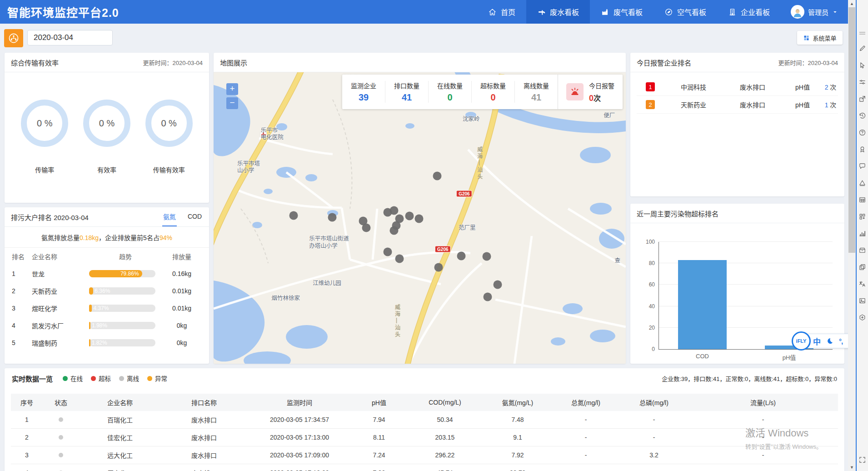  Describe the element at coordinates (122, 308) in the screenshot. I see `trend-bar: 4.37%` at that location.